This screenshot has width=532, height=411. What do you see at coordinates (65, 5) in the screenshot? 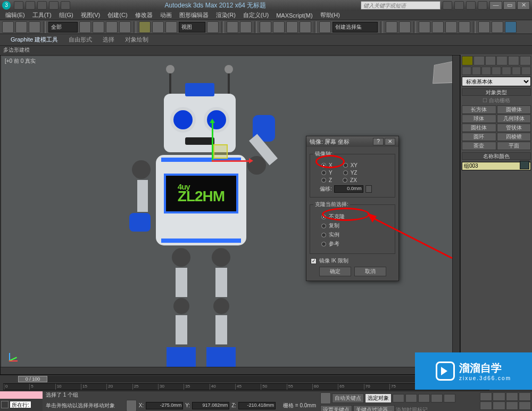
I see `qat-more-icon` at bounding box center [65, 5].